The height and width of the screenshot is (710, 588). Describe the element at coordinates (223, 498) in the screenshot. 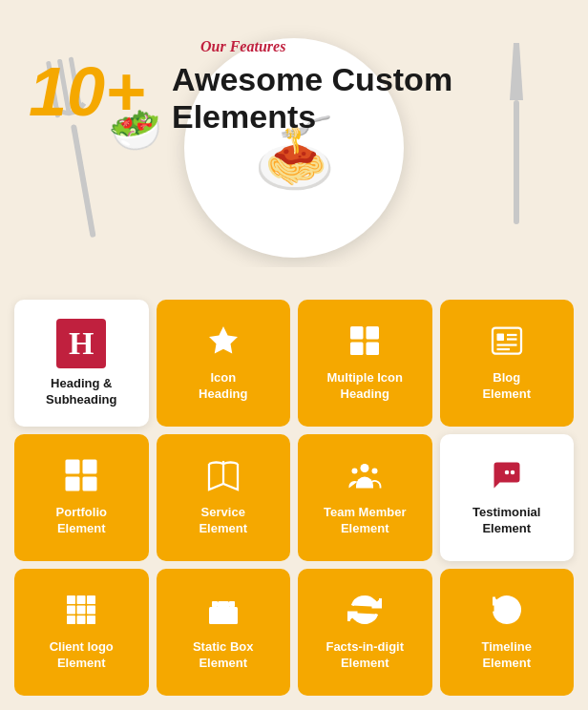

I see `card-service-element: ServiceElement` at that location.